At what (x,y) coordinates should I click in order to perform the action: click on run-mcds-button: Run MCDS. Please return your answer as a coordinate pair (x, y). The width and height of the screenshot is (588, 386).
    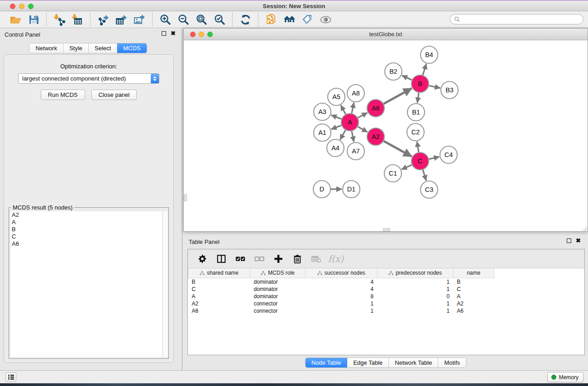
    Looking at the image, I should click on (63, 95).